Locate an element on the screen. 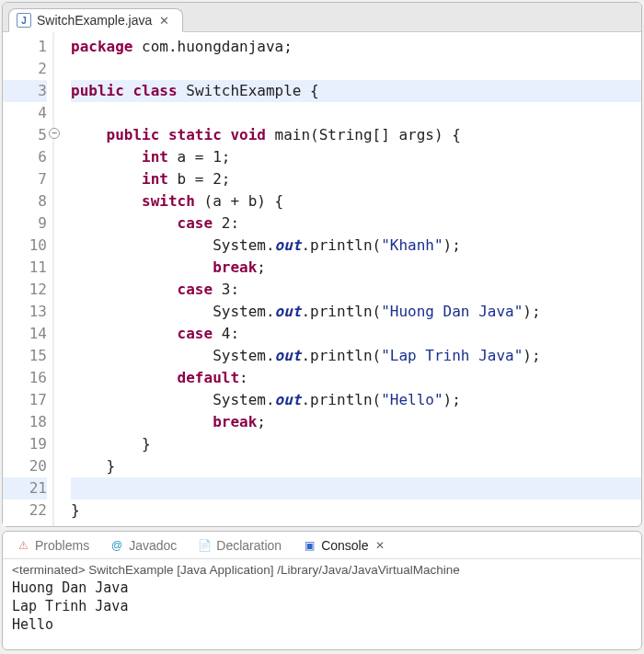 Image resolution: width=644 pixels, height=654 pixels. code-line: System.out.println("Huong Dan Java"); is located at coordinates (356, 312).